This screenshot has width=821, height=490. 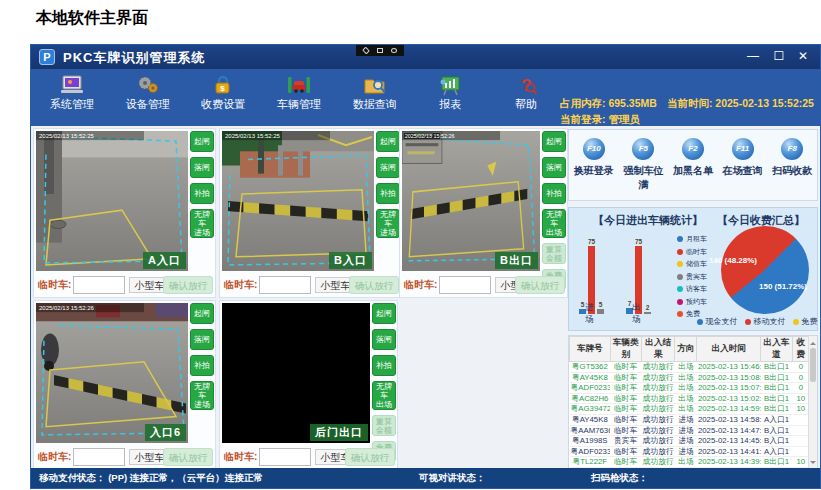 I want to click on main-toolbar: 系统管理设备管理$收费设置车辆管理数据查询报表?帮助 占用内存: 695.35M…, so click(x=426, y=98).